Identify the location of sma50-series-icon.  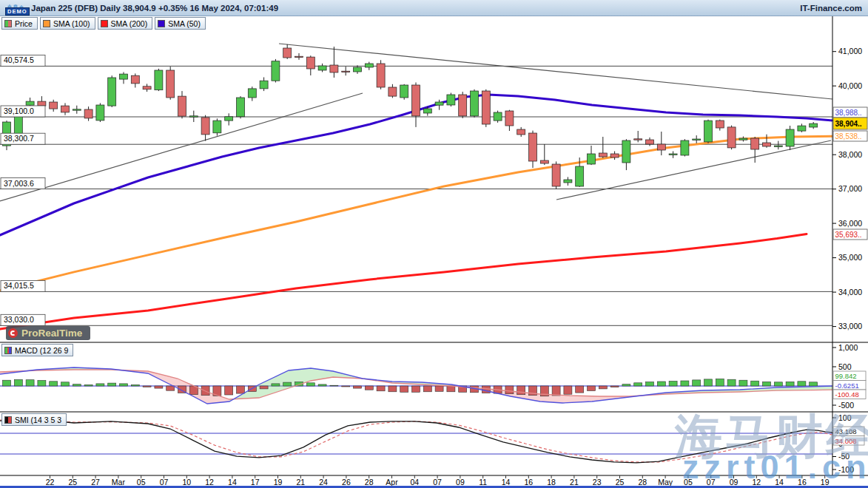
(161, 24).